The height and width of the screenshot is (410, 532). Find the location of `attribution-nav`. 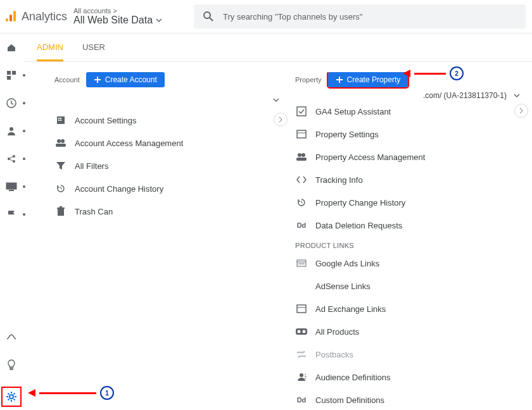

attribution-nav is located at coordinates (11, 337).